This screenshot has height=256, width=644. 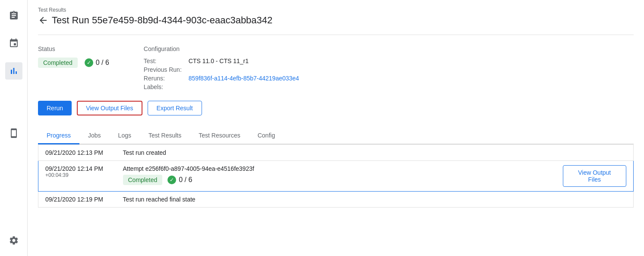 What do you see at coordinates (244, 61) in the screenshot?
I see `config-value-test: CTS 11.0 - CTS 11_r1` at bounding box center [244, 61].